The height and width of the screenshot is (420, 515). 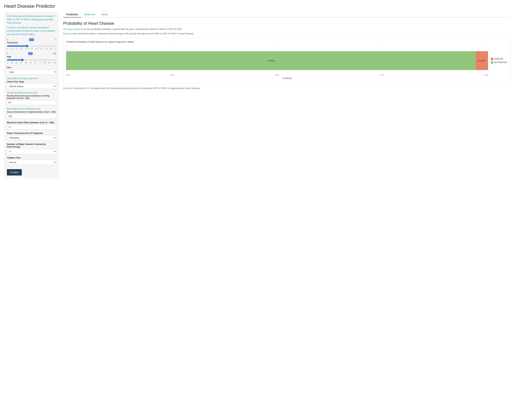 I want to click on desc-line2: Based on the provided threshold, a state…, so click(x=287, y=34).